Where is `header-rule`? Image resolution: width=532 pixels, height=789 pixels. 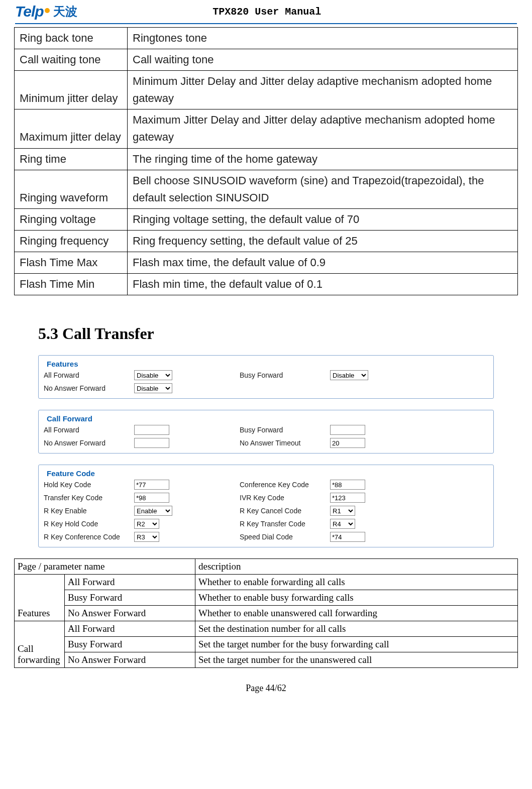 header-rule is located at coordinates (266, 24).